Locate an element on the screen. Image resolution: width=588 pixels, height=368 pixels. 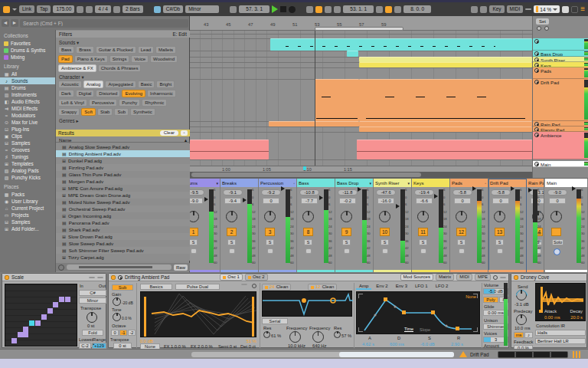
track-name: Main is located at coordinates (545, 164).